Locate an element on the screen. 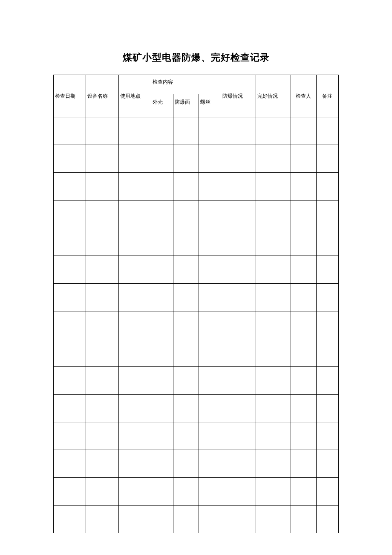  table-header: 检查日期 设备名称 使用地点 检查内容 防爆情况 完好情况 检查人 备注 外壳 … is located at coordinates (196, 96).